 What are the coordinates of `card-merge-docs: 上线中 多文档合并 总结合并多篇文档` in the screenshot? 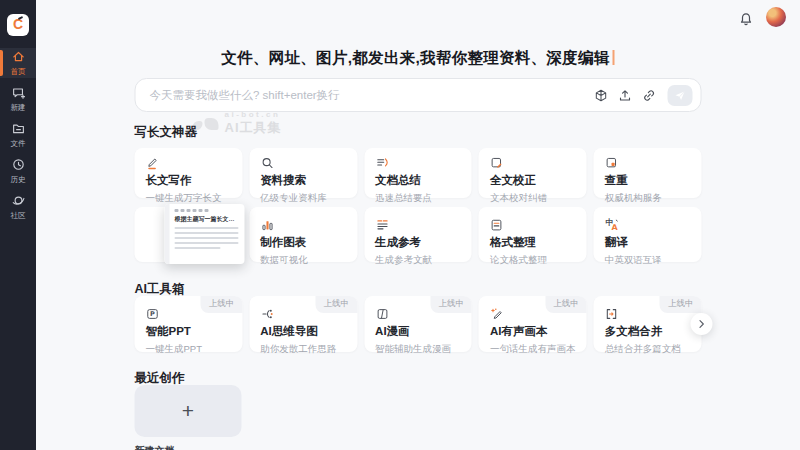 It's located at (648, 324).